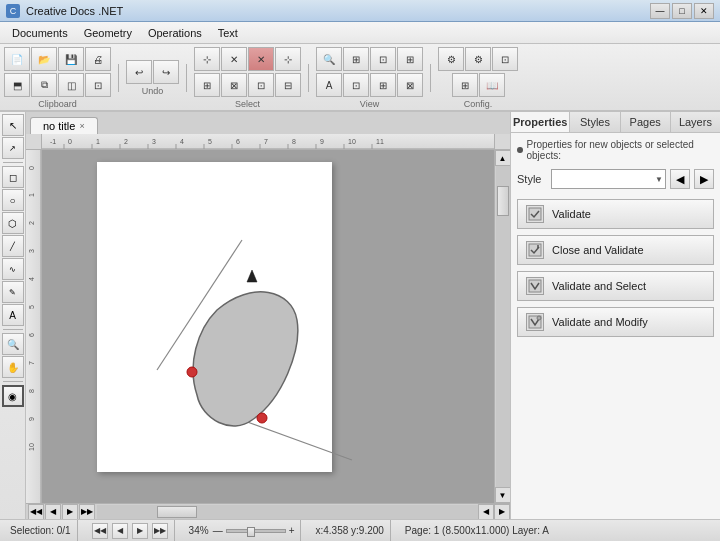 The width and height of the screenshot is (720, 541). Describe the element at coordinates (64, 126) in the screenshot. I see `document-tab: no title ×` at that location.